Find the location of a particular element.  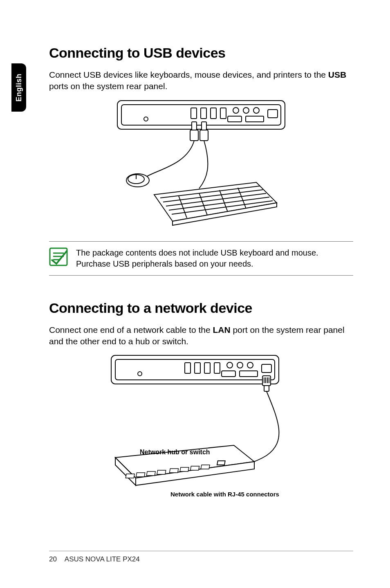

footer-product: ASUS NOVA LITE PX24 is located at coordinates (102, 559).